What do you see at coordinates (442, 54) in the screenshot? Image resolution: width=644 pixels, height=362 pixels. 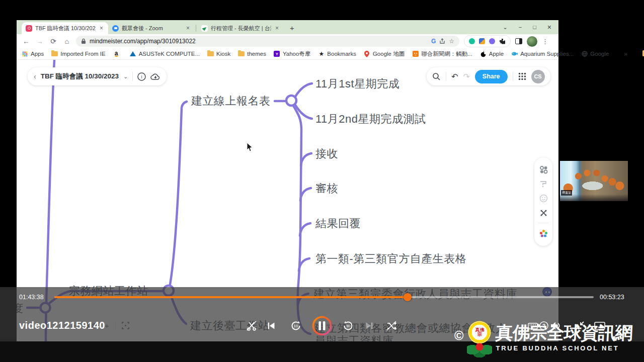 I see `bookmark-udn-news: 聯合新聞網：觸動...` at bounding box center [442, 54].